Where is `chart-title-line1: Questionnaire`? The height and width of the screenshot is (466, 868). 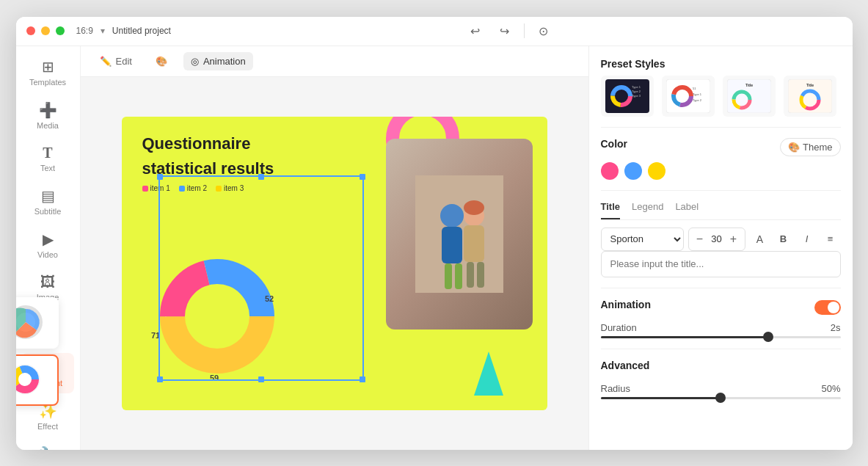 chart-title-line1: Questionnaire is located at coordinates (335, 144).